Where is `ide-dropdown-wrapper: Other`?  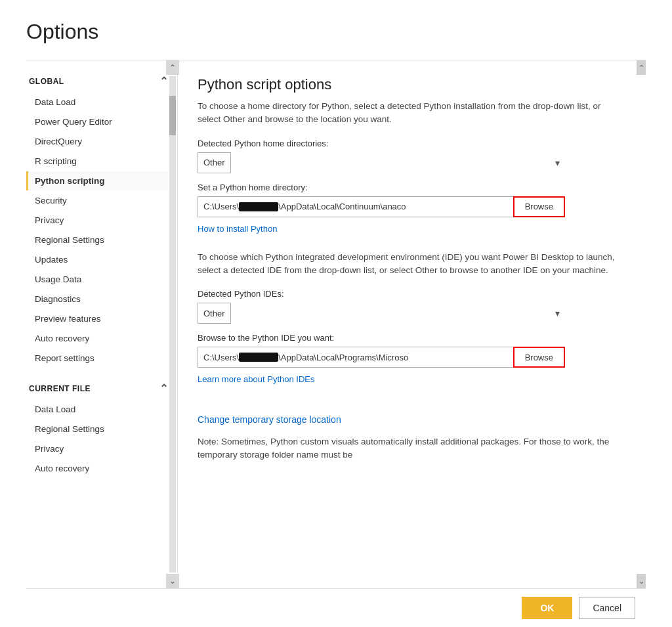
ide-dropdown-wrapper: Other is located at coordinates (381, 313).